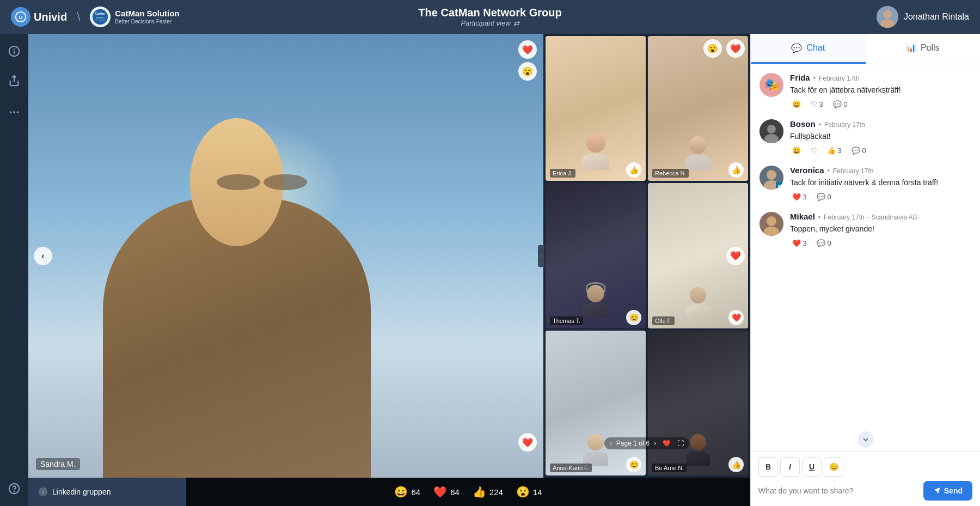 Image resolution: width=980 pixels, height=506 pixels. What do you see at coordinates (101, 17) in the screenshot?
I see `svg-text: Solution` at bounding box center [101, 17].